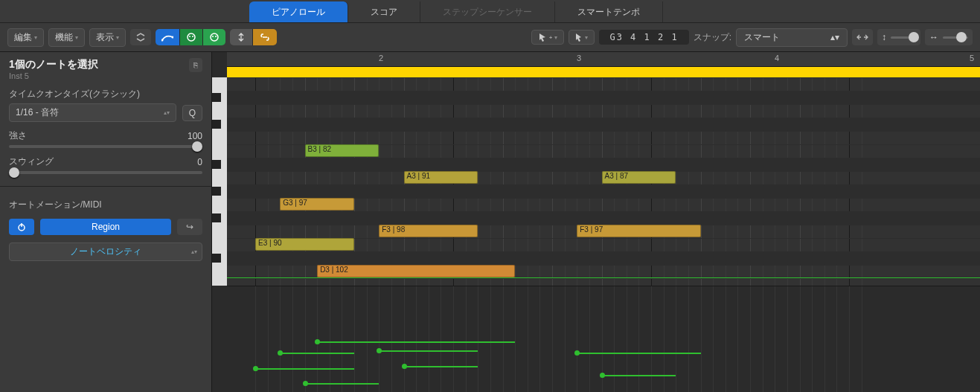 The image size is (980, 392). What do you see at coordinates (490, 11) in the screenshot?
I see `view-tabs: ピアノロール スコア ステップシーケンサー スマートテンポ` at bounding box center [490, 11].